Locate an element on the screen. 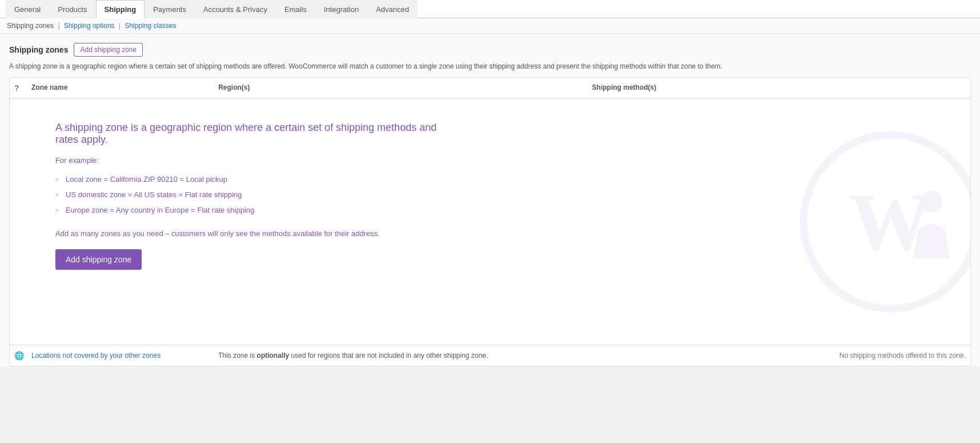 The height and width of the screenshot is (443, 980). tab-payments: Payments is located at coordinates (170, 9).